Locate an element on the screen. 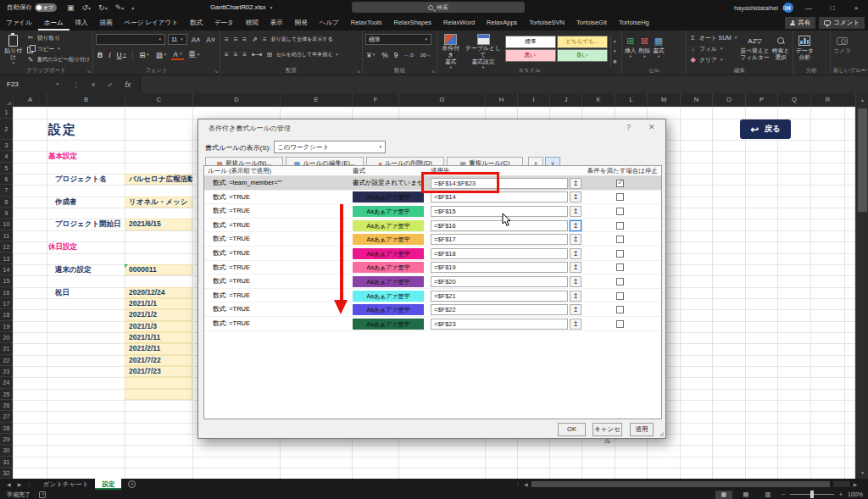  tab-ホーム: ホーム is located at coordinates (54, 23).